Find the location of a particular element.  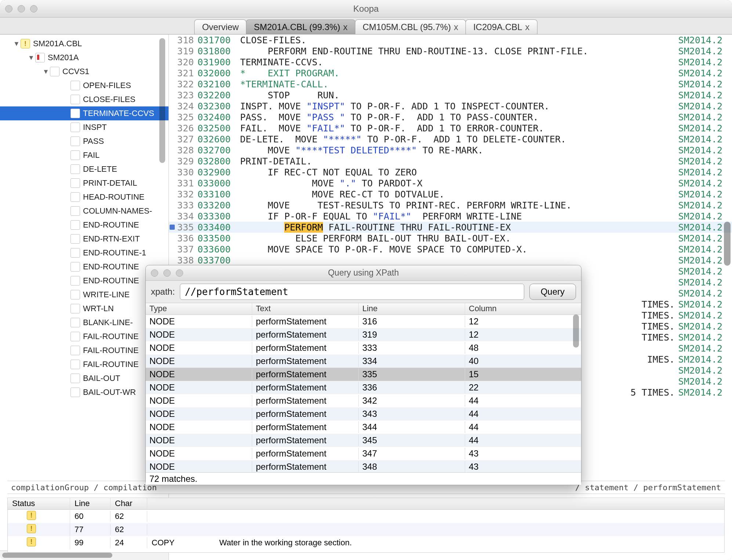

code-line: 325032400 PASS. MOVE "PASS " TO P-OR-F. … is located at coordinates (450, 117).